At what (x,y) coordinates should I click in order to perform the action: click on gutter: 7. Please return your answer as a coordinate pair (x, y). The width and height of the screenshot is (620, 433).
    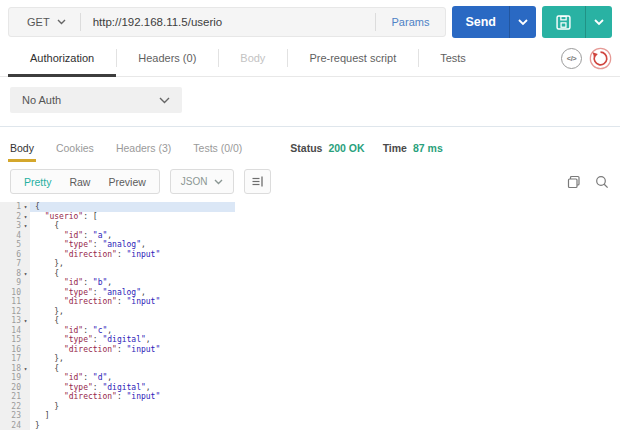
    Looking at the image, I should click on (15, 264).